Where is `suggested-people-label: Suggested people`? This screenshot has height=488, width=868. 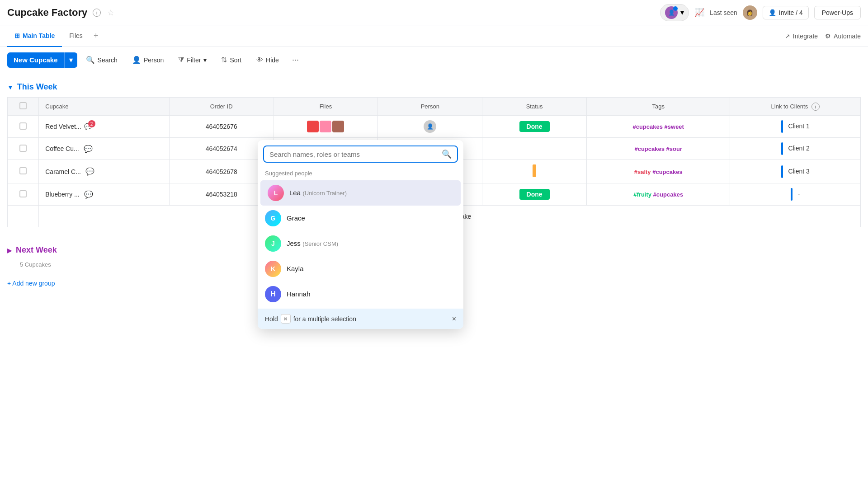 suggested-people-label: Suggested people is located at coordinates (361, 174).